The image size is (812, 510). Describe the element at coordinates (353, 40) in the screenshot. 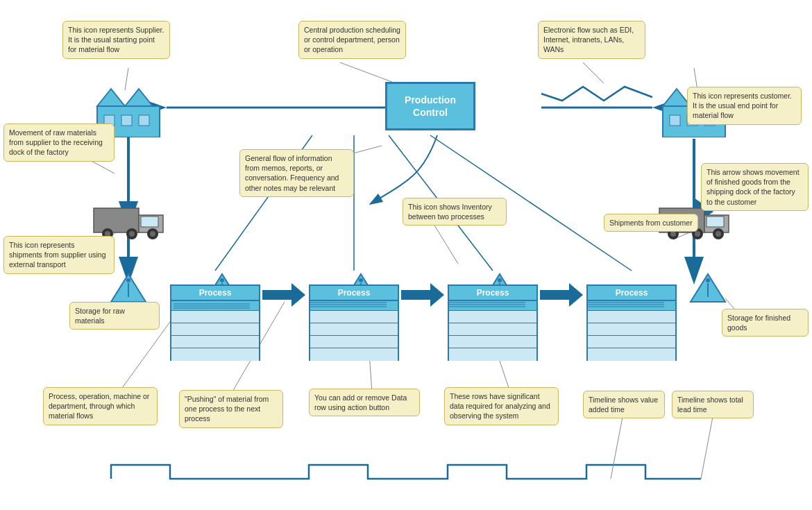

I see `callout-central-prod-text: Central production scheduling or control…` at that location.